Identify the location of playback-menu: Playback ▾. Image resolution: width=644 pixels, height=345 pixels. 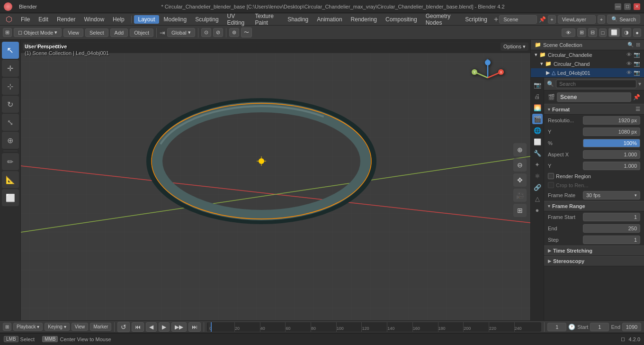
(28, 327).